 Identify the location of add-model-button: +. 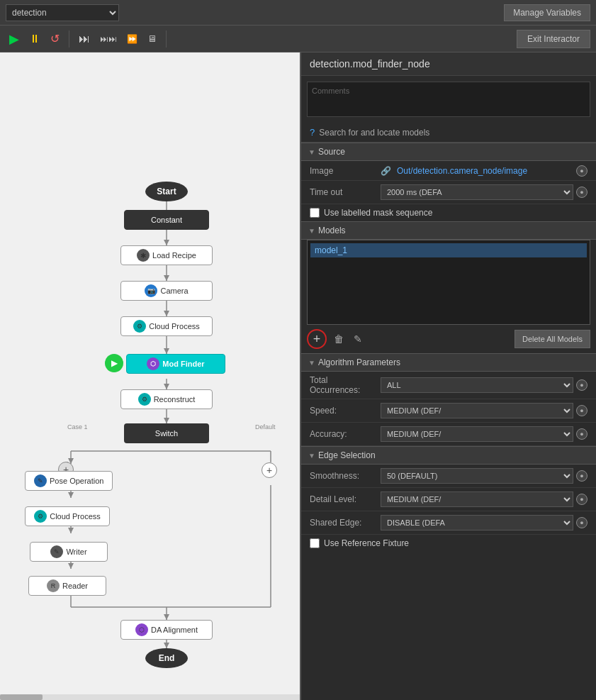
(317, 339).